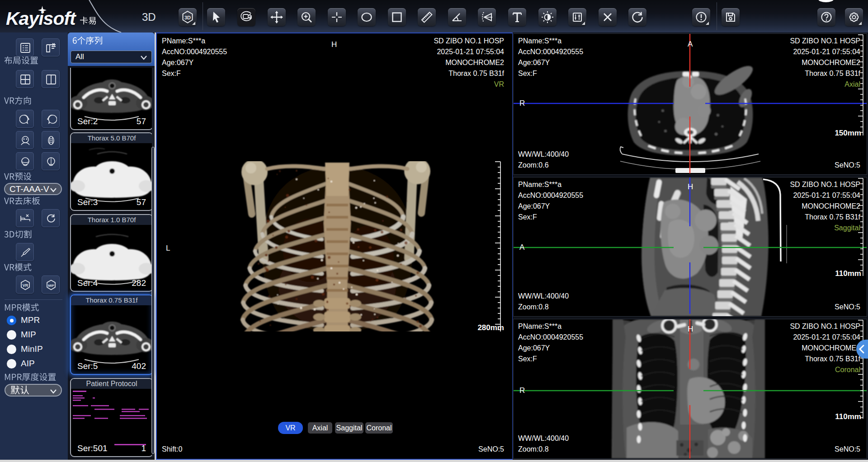  I want to click on svg-text: MIP, so click(51, 285).